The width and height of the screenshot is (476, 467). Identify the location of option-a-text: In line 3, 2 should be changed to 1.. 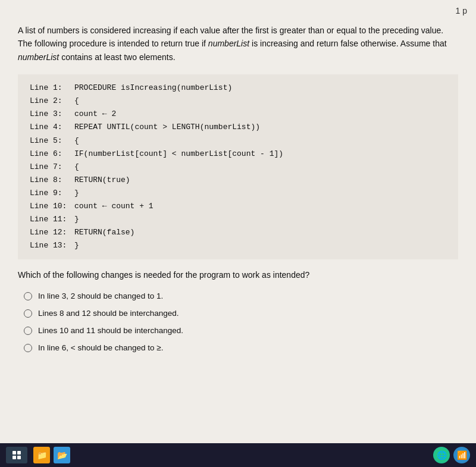
(101, 296).